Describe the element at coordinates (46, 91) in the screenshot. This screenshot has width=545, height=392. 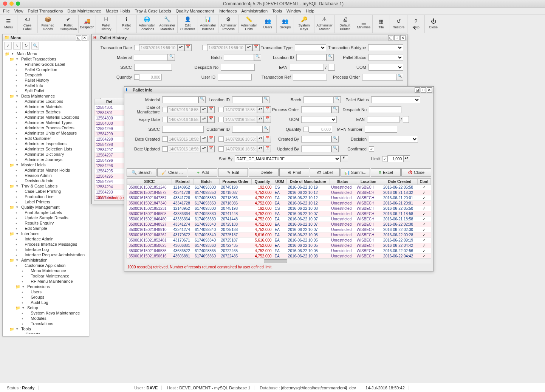
I see `tree-item: Split Pallet` at that location.